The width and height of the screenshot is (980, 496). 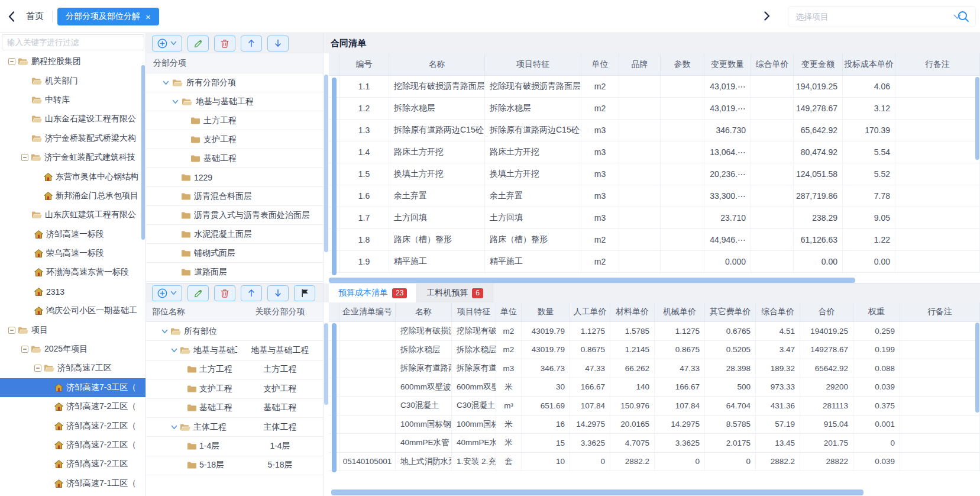 What do you see at coordinates (234, 234) in the screenshot?
I see `division-tree-row: 水泥混凝土面层` at bounding box center [234, 234].